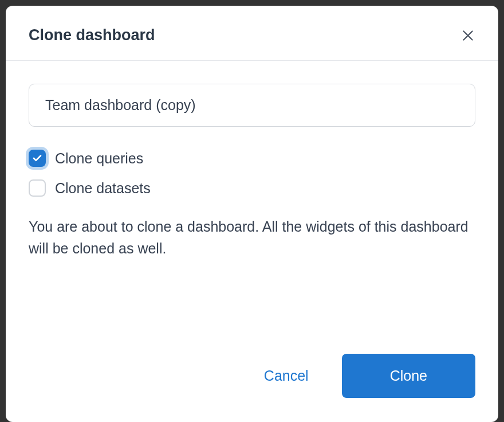 The width and height of the screenshot is (504, 422). What do you see at coordinates (252, 158) in the screenshot?
I see `clone-queries-row: Clone queries` at bounding box center [252, 158].